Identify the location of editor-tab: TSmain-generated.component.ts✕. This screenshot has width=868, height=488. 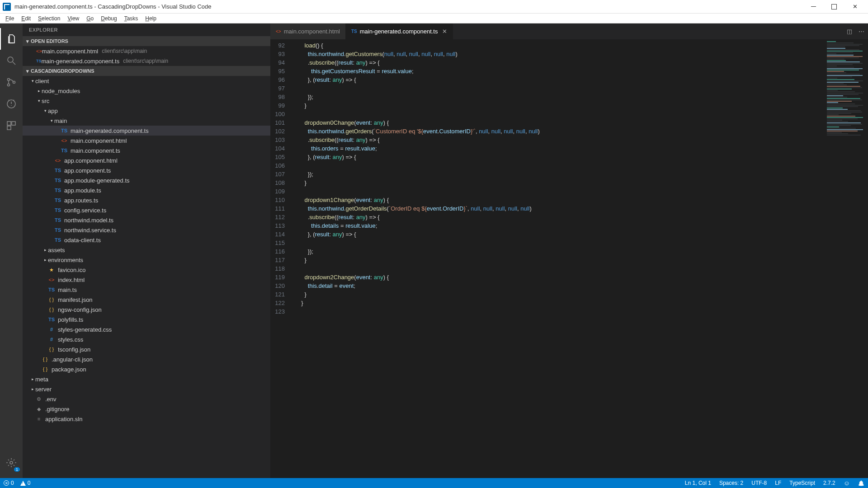
(400, 32).